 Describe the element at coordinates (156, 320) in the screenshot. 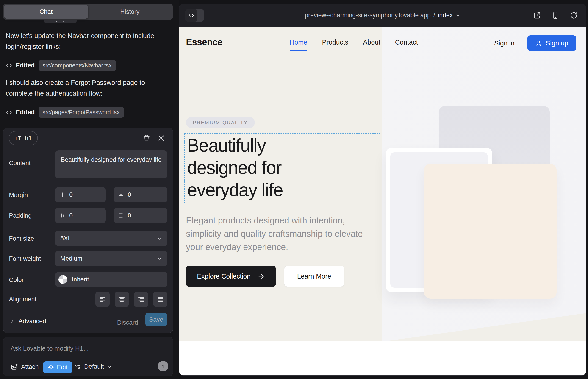

I see `save-button: Save` at that location.